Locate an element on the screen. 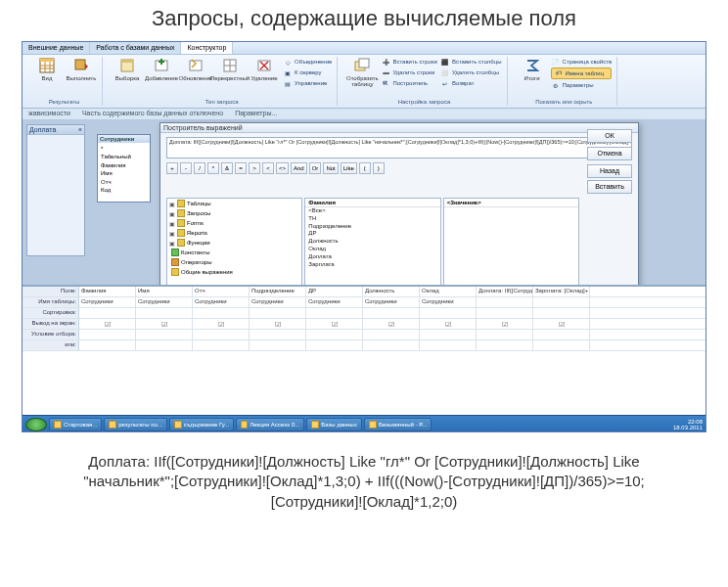  delete-query-button: Удаление is located at coordinates (264, 72).